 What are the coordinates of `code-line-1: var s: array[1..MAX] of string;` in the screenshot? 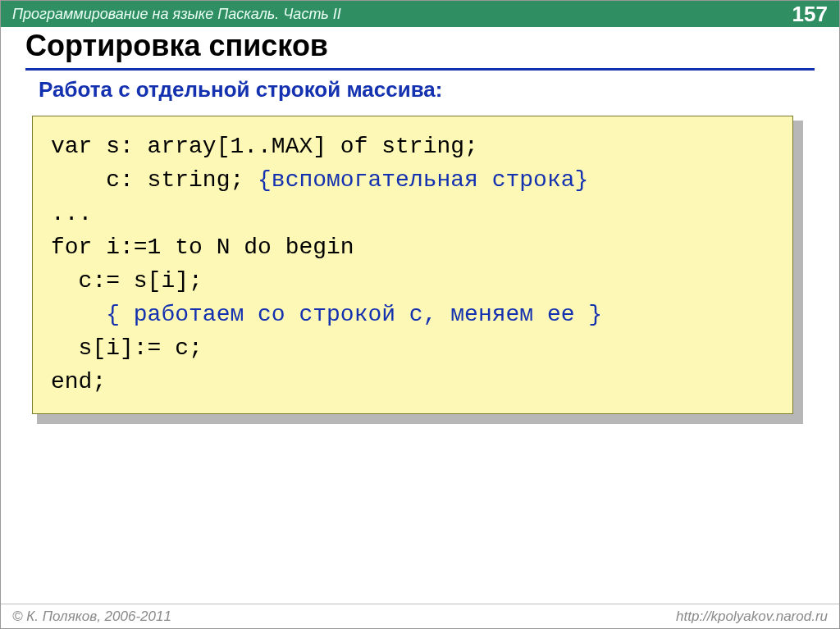 It's located at (264, 146).